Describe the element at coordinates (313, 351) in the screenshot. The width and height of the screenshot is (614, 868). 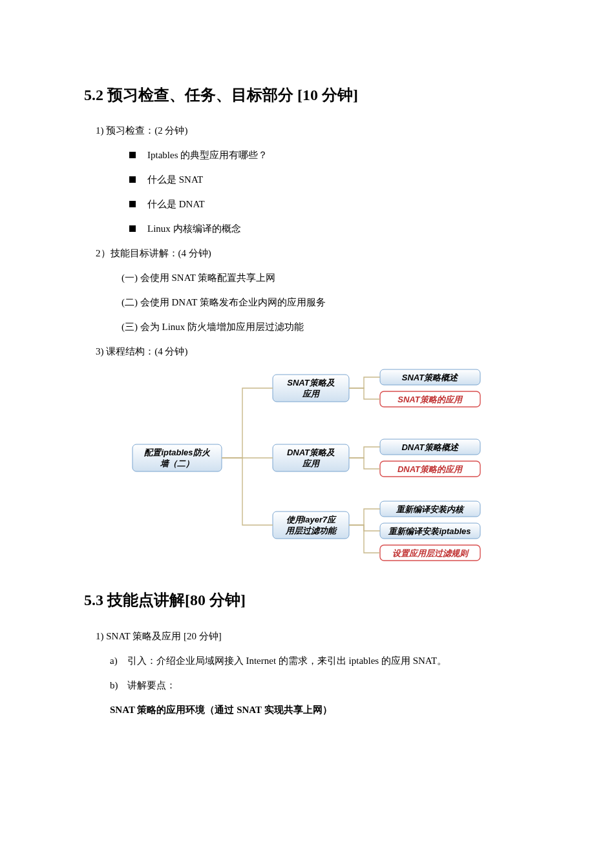
I see `course-structure-title: 3) 课程结构：(4 分钟)` at that location.